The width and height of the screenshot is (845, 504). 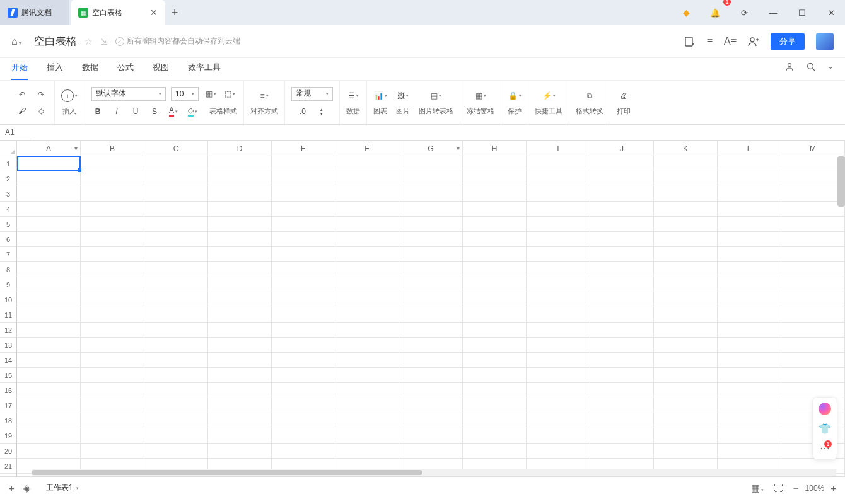 I want to click on row-header: 4, so click(x=9, y=209).